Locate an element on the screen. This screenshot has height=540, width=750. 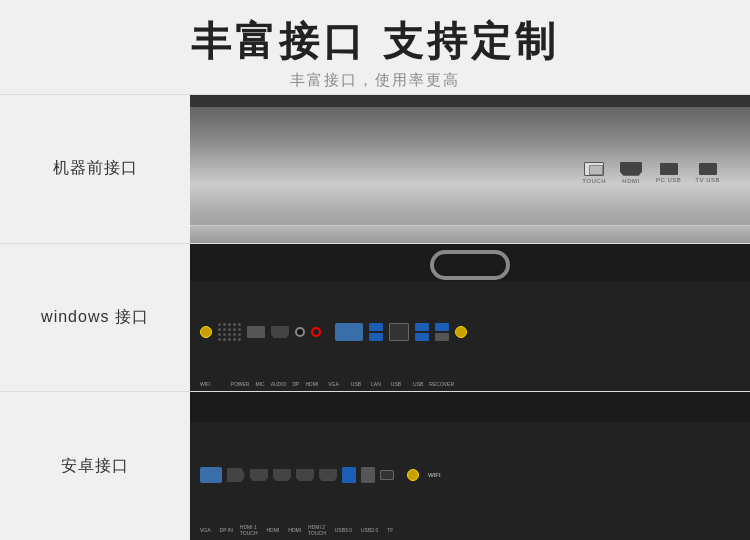
and-hdmi2-label: HDMI is located at coordinates (294, 530).